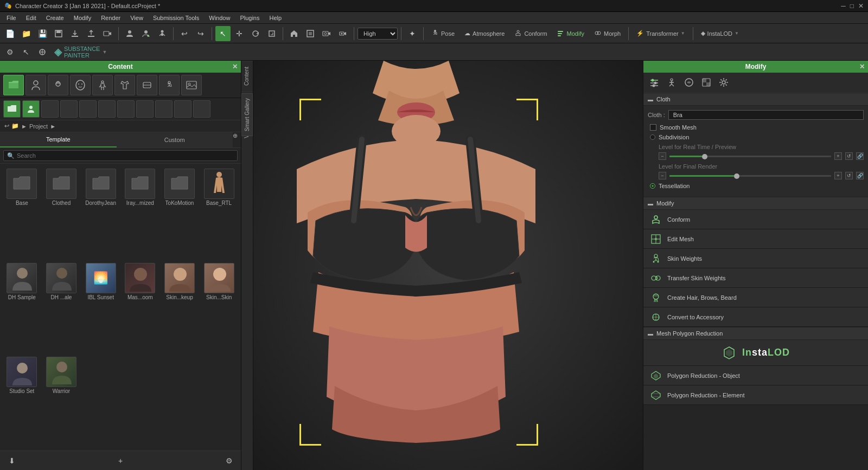 The height and width of the screenshot is (470, 868). I want to click on menu-help: Help, so click(276, 18).